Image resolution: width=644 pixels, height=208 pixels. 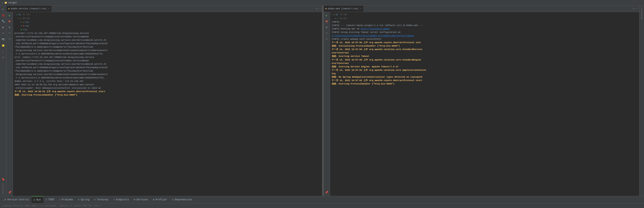 I want to click on bookmarks-label: Bookmarks, so click(x=642, y=13).